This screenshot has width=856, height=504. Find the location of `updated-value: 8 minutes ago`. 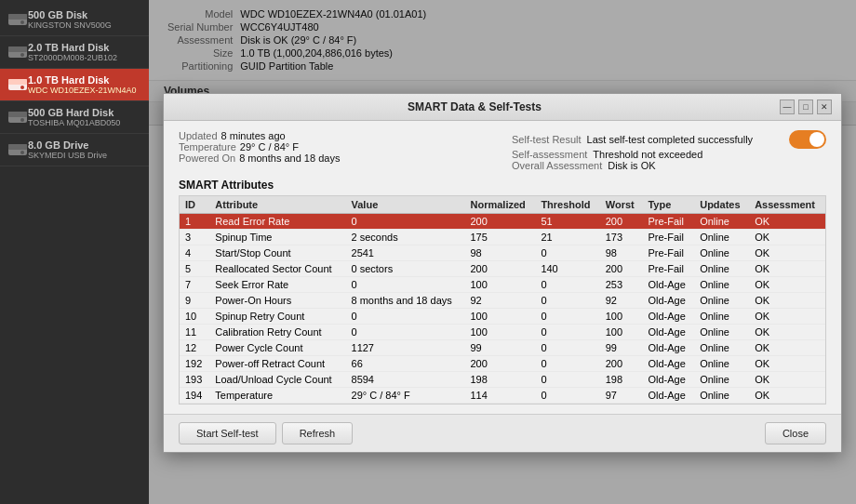

updated-value: 8 minutes ago is located at coordinates (253, 136).